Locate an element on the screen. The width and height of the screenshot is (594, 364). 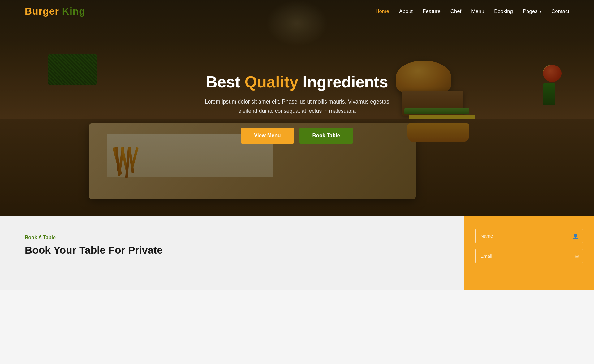
hero-content: Best Quality Ingredients Lorem ipsum dol… is located at coordinates (297, 108).